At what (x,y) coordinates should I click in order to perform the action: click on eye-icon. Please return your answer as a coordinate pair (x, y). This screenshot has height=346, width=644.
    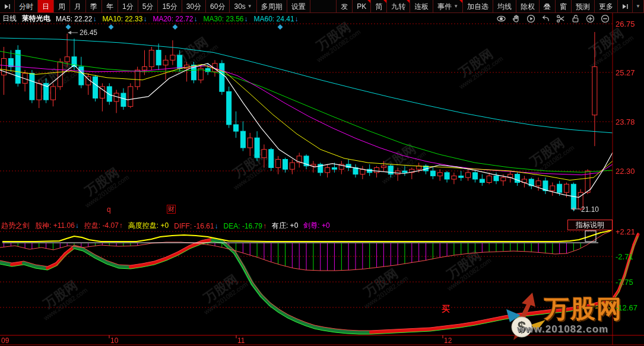
    Looking at the image, I should click on (501, 19).